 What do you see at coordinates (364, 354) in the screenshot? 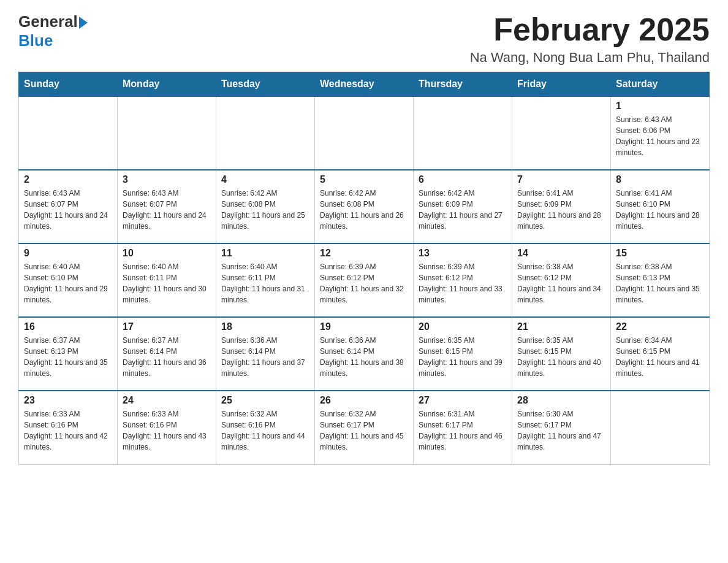
I see `calendar-week-row: 16Sunrise: 6:37 AM Sunset: 6:13 PM Dayli…` at bounding box center [364, 354].